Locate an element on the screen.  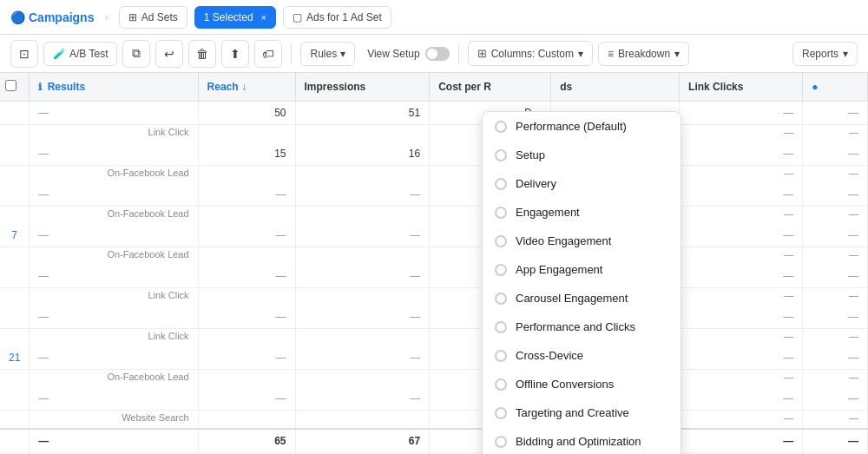
table-row: ———P——— is located at coordinates (434, 276).